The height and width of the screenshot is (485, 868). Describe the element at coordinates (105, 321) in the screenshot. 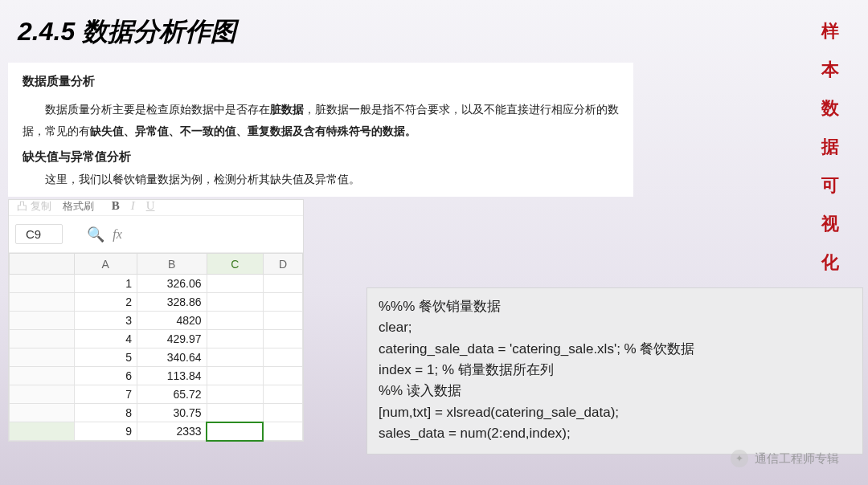

I see `cell-a: 3` at that location.